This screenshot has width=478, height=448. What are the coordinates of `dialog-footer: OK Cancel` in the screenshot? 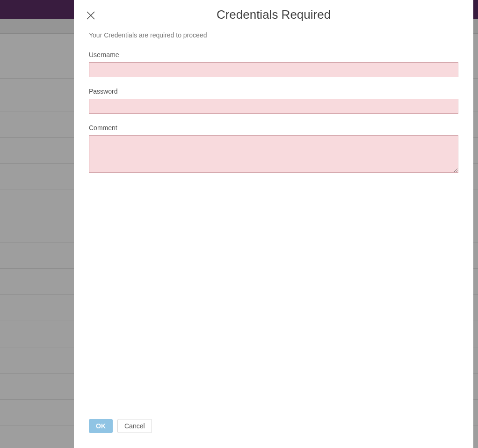 It's located at (274, 426).